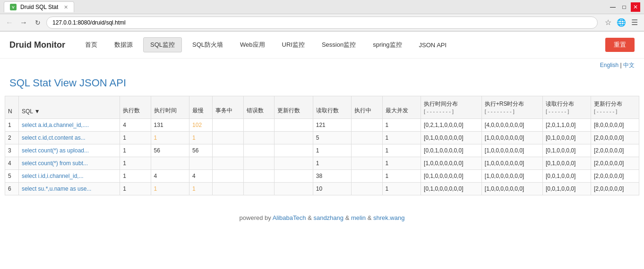 The width and height of the screenshot is (644, 269). I want to click on table-cell-sql: select c.id,ct.content as..., so click(69, 138).